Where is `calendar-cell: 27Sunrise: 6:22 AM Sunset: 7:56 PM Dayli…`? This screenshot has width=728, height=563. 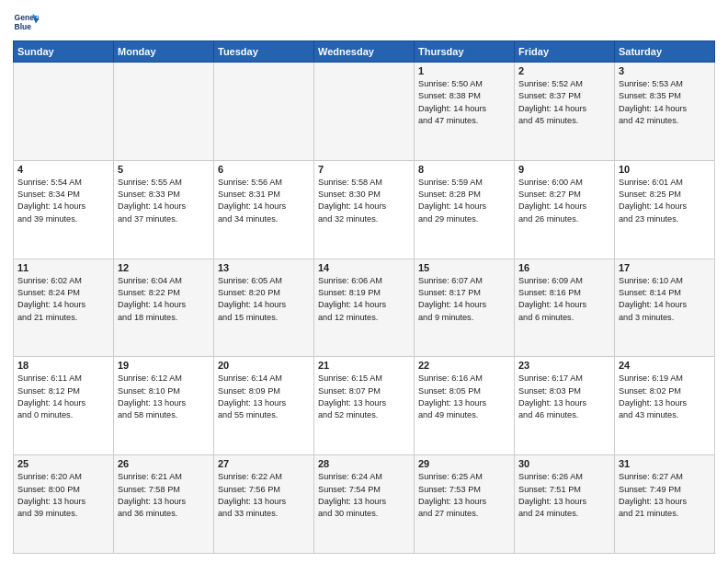
calendar-cell: 27Sunrise: 6:22 AM Sunset: 7:56 PM Dayli… is located at coordinates (265, 504).